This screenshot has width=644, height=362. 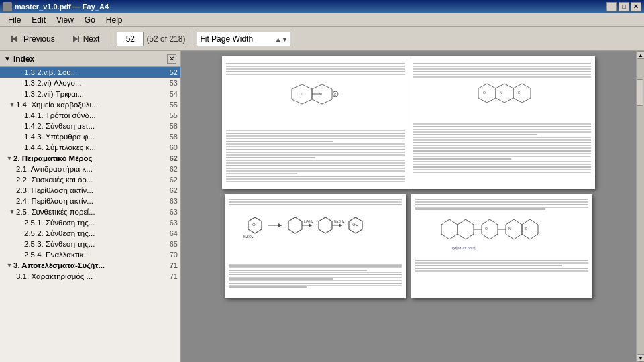 What do you see at coordinates (24, 59) in the screenshot?
I see `sidebar-title: Index` at bounding box center [24, 59].